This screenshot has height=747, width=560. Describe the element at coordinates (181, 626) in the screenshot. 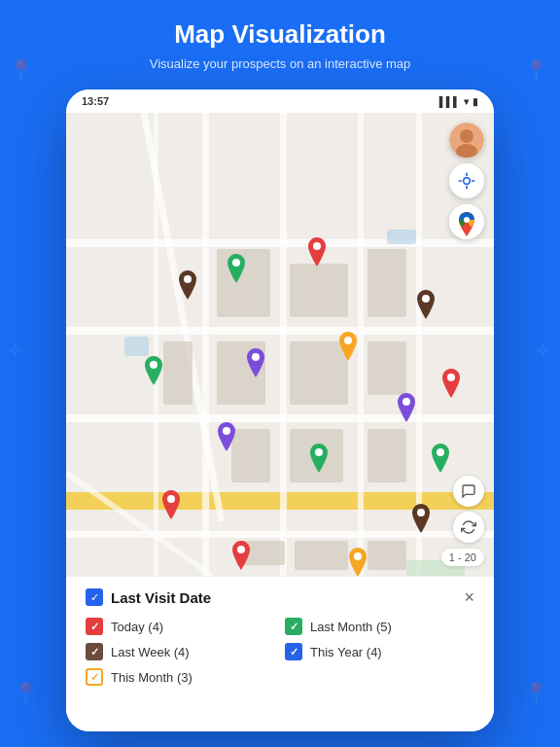

I see `filter-item-today: ✓ Today (4)` at that location.